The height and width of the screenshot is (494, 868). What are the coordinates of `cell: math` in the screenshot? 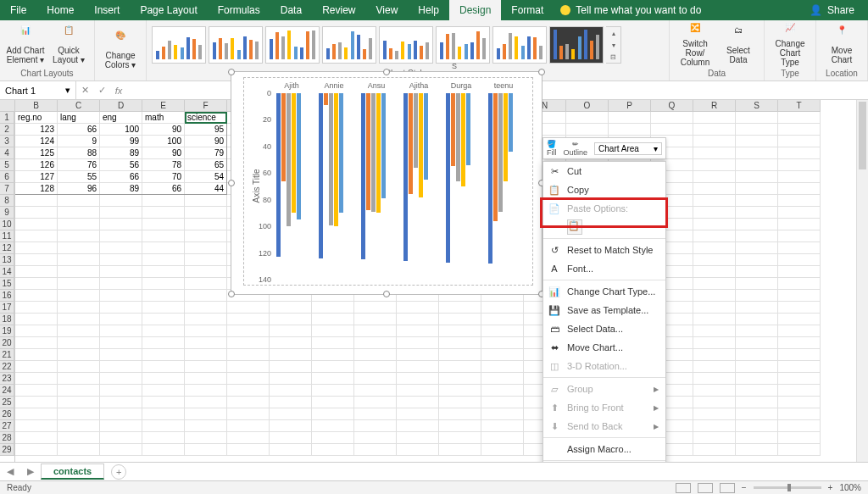 It's located at (164, 118).